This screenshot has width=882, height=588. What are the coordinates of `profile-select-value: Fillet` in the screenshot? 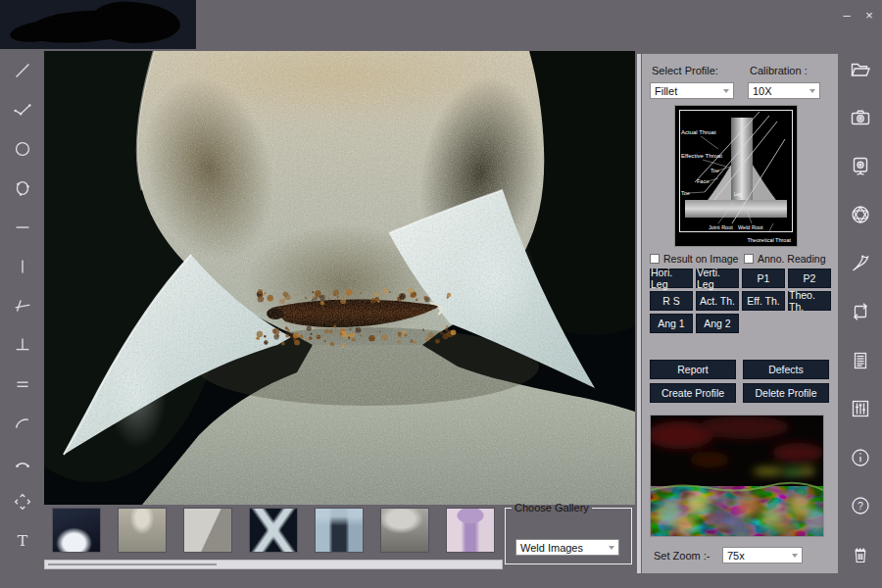 It's located at (666, 91).